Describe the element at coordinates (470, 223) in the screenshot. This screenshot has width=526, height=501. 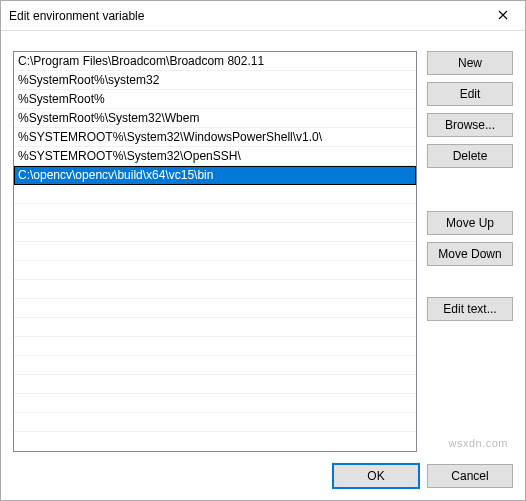
I see `move-up-button: Move Up` at that location.